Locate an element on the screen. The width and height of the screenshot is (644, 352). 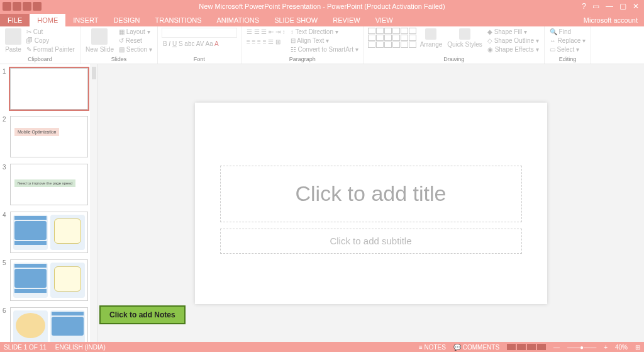
cut-button: ✂ Cut is located at coordinates (50, 31).